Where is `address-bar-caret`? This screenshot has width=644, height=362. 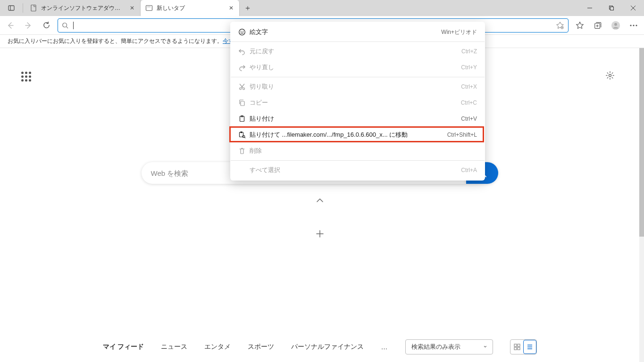
address-bar-caret is located at coordinates (74, 25).